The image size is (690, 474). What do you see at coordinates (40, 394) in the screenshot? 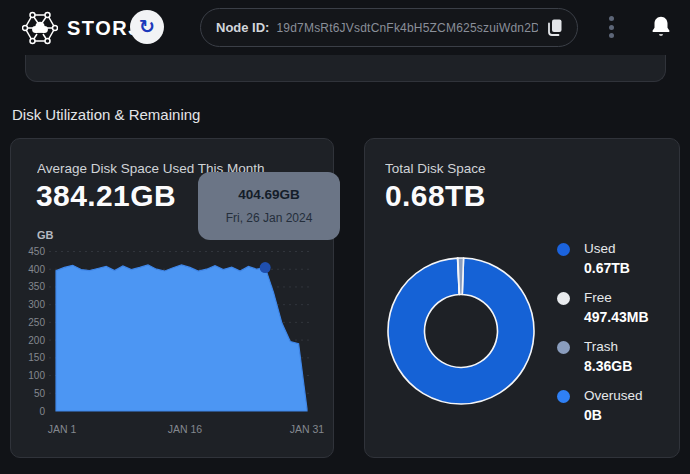
I see `svg-text: 50` at bounding box center [40, 394].